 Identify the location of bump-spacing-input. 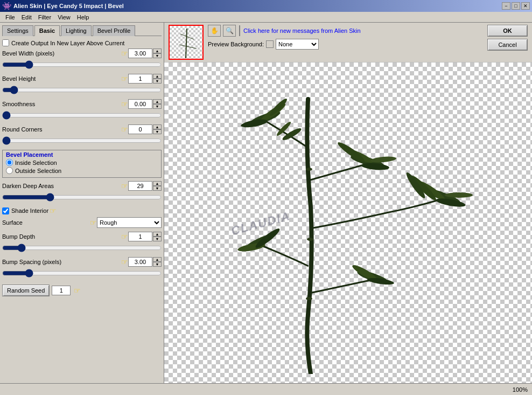
(140, 262).